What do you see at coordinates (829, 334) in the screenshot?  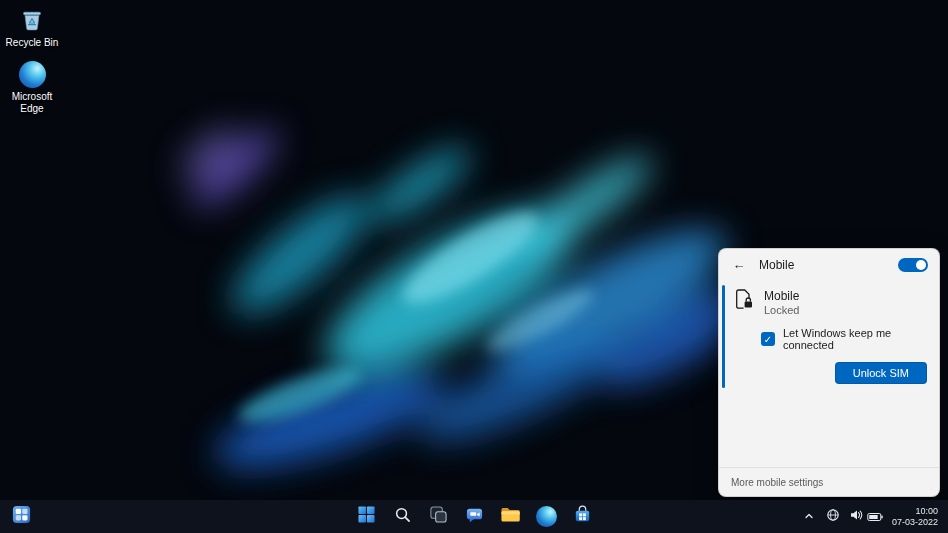 I see `keep-connected-row: ✓ Let Windows keep me connected` at bounding box center [829, 334].